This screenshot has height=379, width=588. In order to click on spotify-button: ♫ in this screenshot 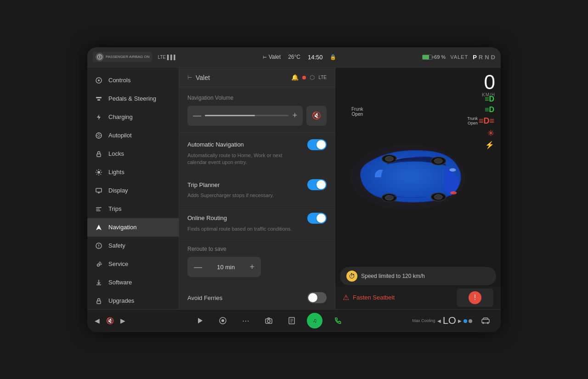, I will do `click(315, 321)`.